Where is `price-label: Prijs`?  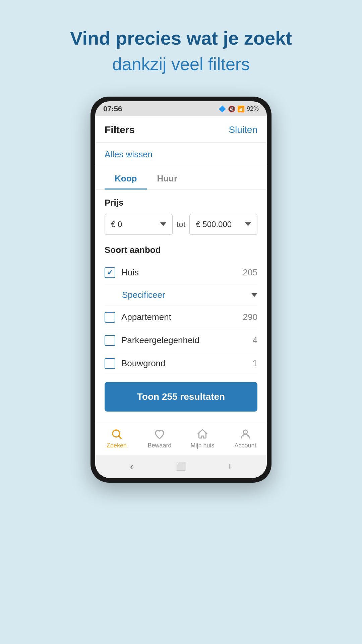 price-label: Prijs is located at coordinates (181, 203).